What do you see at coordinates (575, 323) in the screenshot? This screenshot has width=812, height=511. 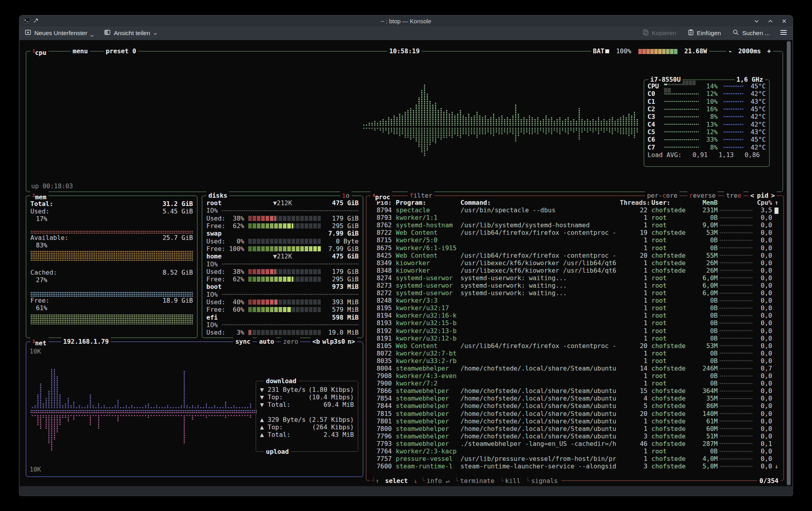 I see `process-row: 8193kworker/u32:15-b1root0B0,0` at bounding box center [575, 323].